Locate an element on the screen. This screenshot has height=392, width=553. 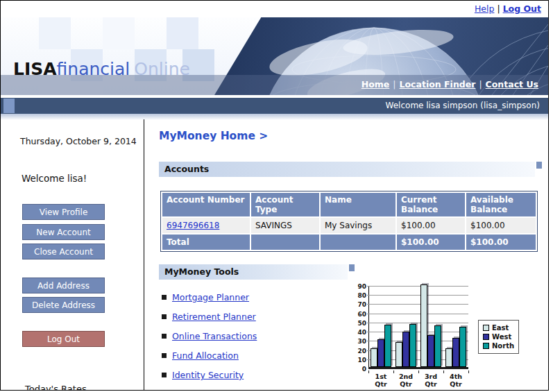
sidebar-logout-button: Log Out is located at coordinates (64, 339).